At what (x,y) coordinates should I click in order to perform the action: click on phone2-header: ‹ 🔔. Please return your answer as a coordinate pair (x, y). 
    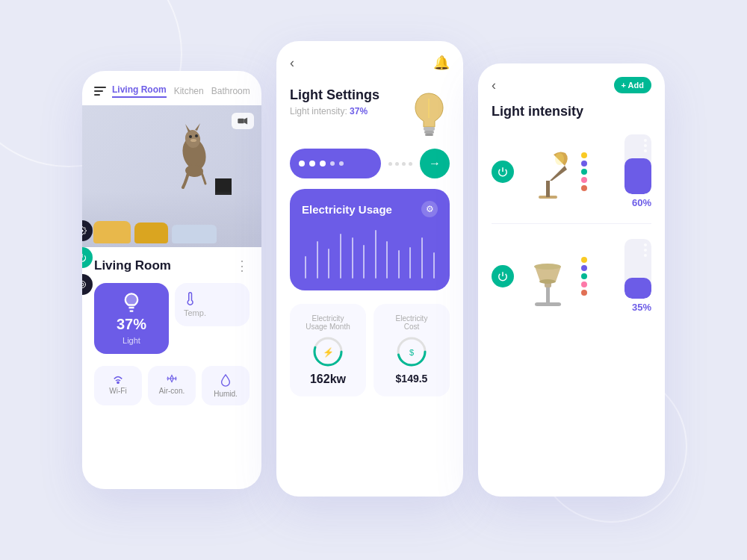
    Looking at the image, I should click on (370, 60).